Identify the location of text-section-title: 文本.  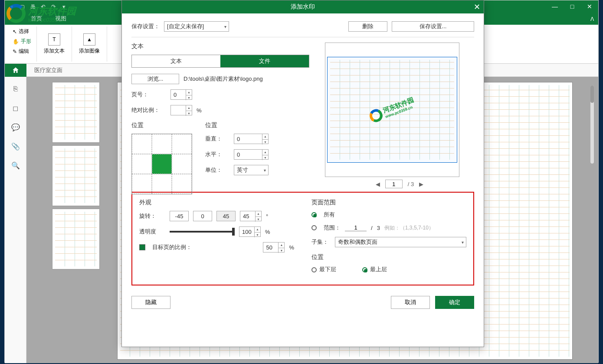
(220, 46).